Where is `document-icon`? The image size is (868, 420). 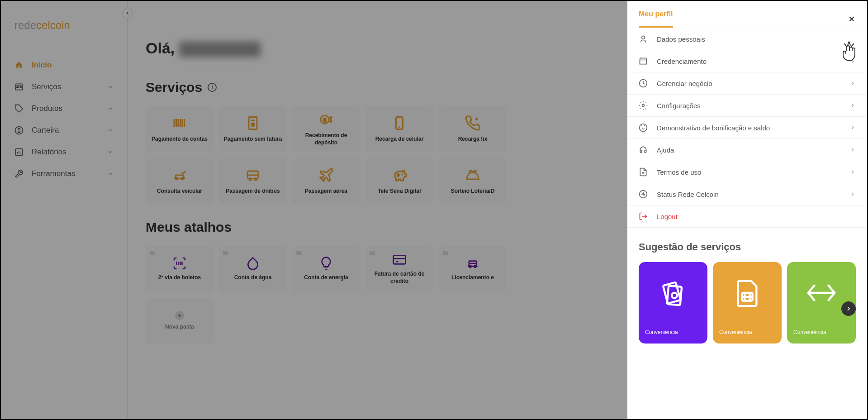
document-icon is located at coordinates (643, 172).